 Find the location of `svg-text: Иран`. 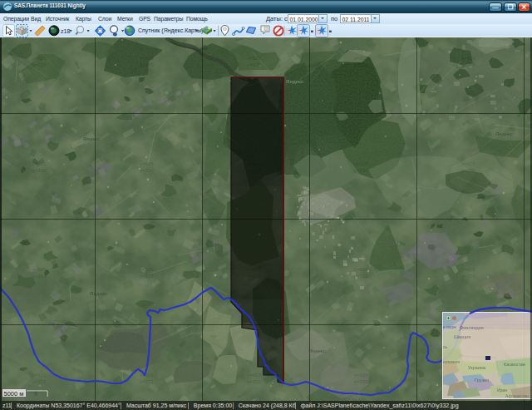

svg-text: Иран is located at coordinates (502, 390).